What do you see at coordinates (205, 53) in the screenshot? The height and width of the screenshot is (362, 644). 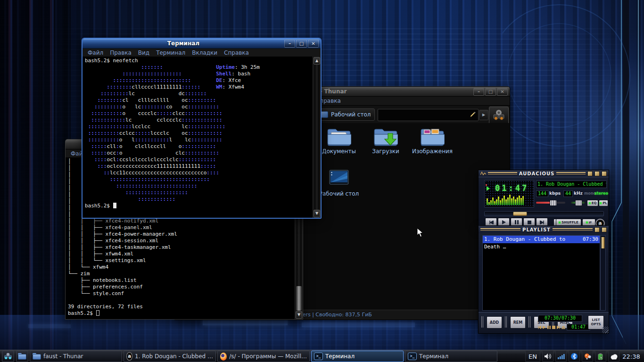 I see `menu-item-4: Вкладки` at bounding box center [205, 53].